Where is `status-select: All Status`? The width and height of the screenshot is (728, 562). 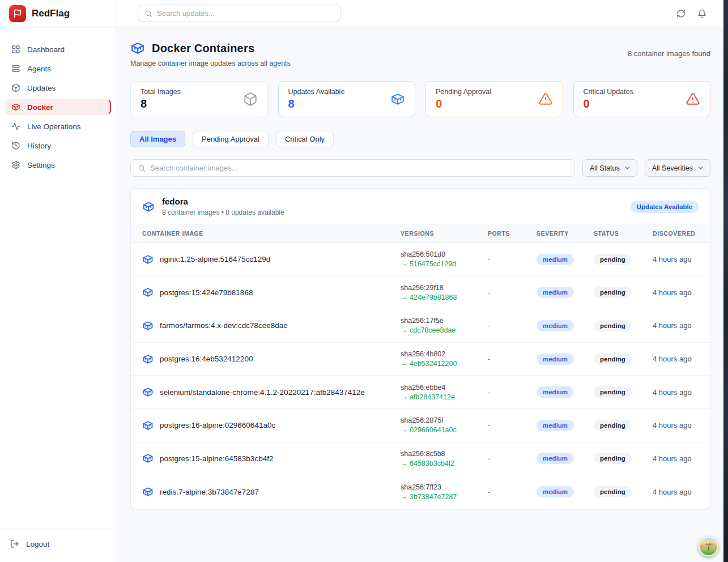 status-select: All Status is located at coordinates (610, 168).